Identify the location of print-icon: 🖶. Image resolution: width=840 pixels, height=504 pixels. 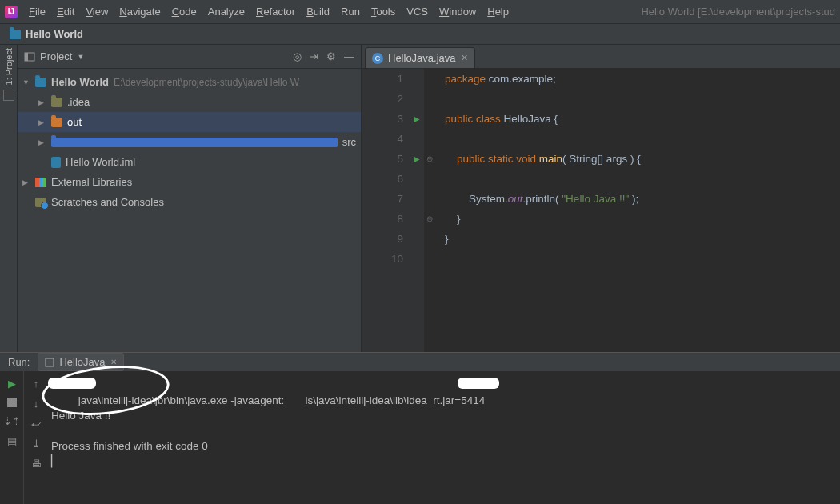
(37, 464).